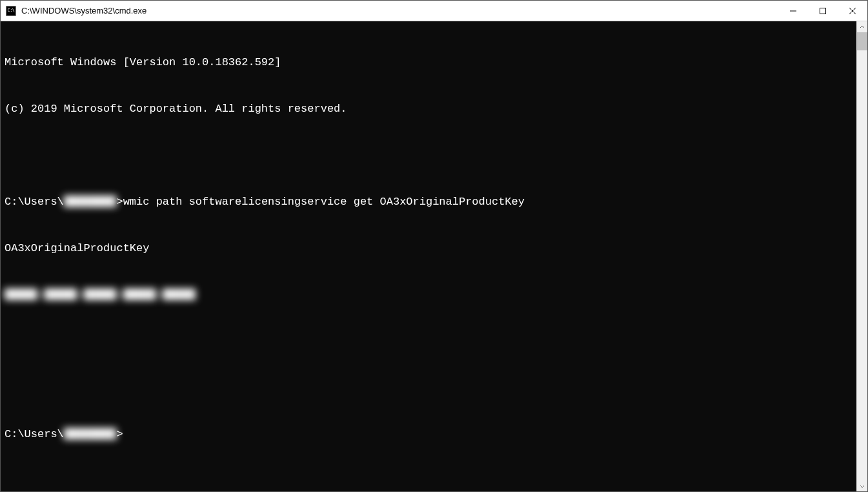 The width and height of the screenshot is (868, 492). Describe the element at coordinates (10, 10) in the screenshot. I see `cmd-icon-text: C:\` at that location.